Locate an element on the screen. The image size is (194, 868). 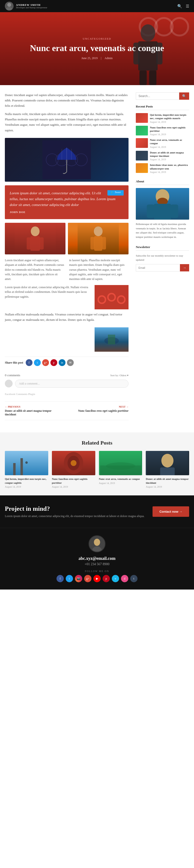
footer-dribbble-icon: d is located at coordinates (125, 579).